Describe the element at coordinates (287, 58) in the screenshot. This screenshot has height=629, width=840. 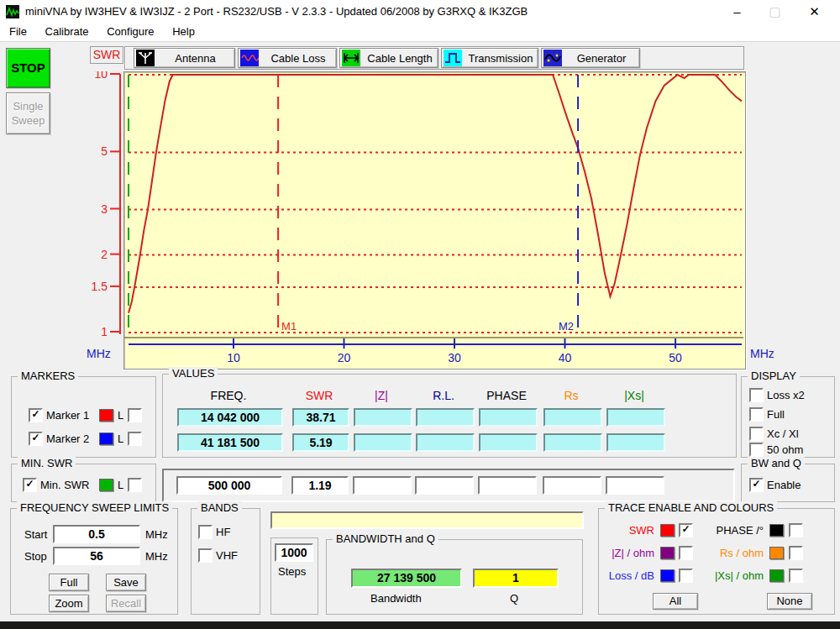
I see `tab-cable-loss: Cable Loss` at that location.